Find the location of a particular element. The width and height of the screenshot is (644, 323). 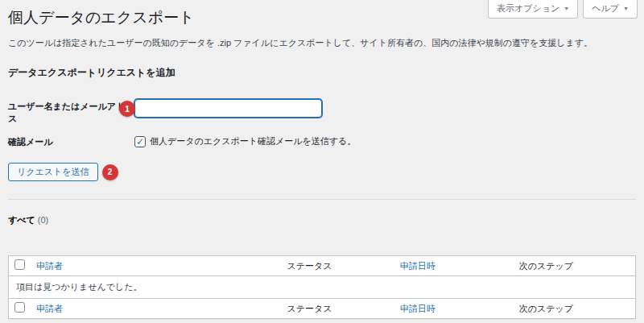

requests-table-footer: 申請者 ステータス 申請日時 次のステップ is located at coordinates (322, 309).